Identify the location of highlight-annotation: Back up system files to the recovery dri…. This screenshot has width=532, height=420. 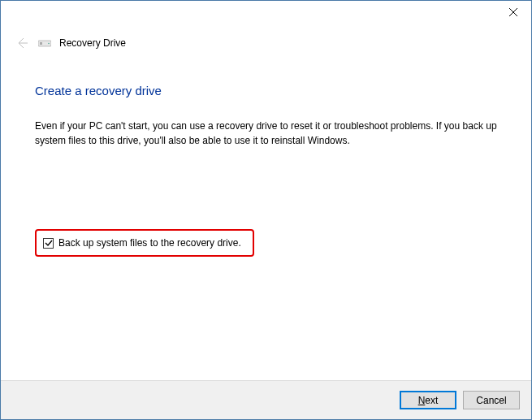
(145, 243).